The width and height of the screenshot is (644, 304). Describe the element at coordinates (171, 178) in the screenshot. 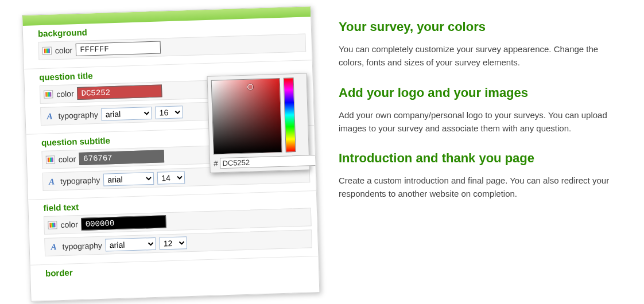

I see `font-size-select: 14` at that location.